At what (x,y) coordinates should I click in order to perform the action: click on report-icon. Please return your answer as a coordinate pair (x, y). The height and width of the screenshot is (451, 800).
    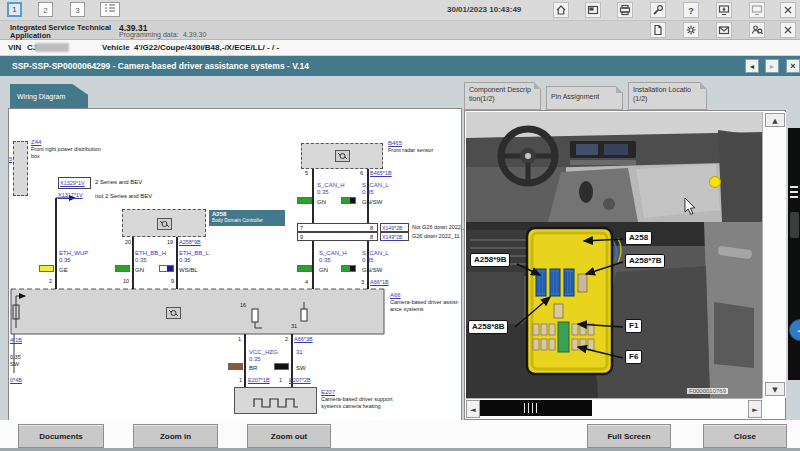
    Looking at the image, I should click on (658, 30).